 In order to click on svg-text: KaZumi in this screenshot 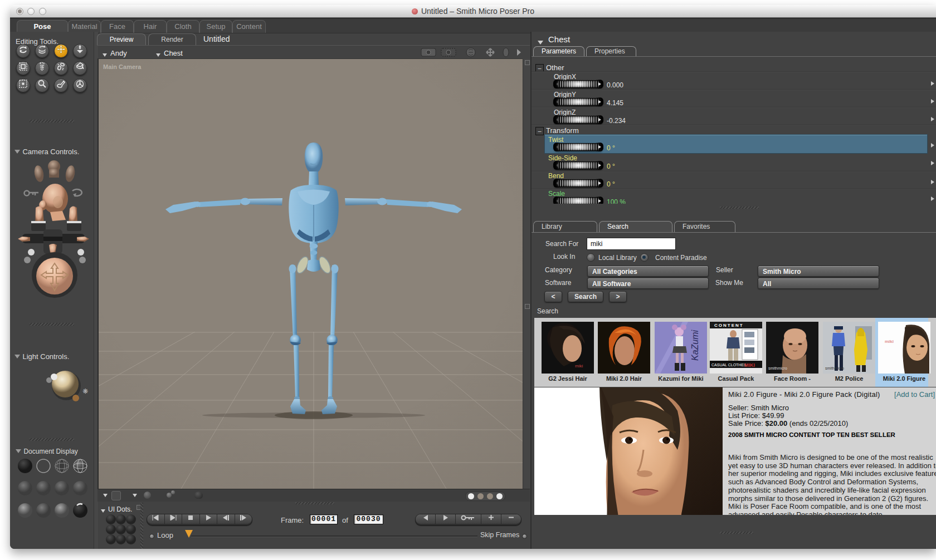, I will do `click(695, 345)`.